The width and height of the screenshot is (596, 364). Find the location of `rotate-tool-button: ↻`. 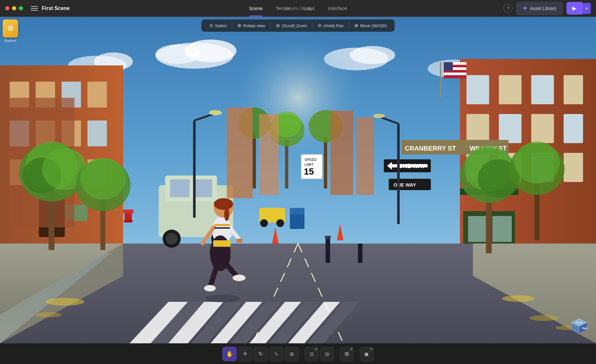

rotate-tool-button: ↻ is located at coordinates (261, 354).